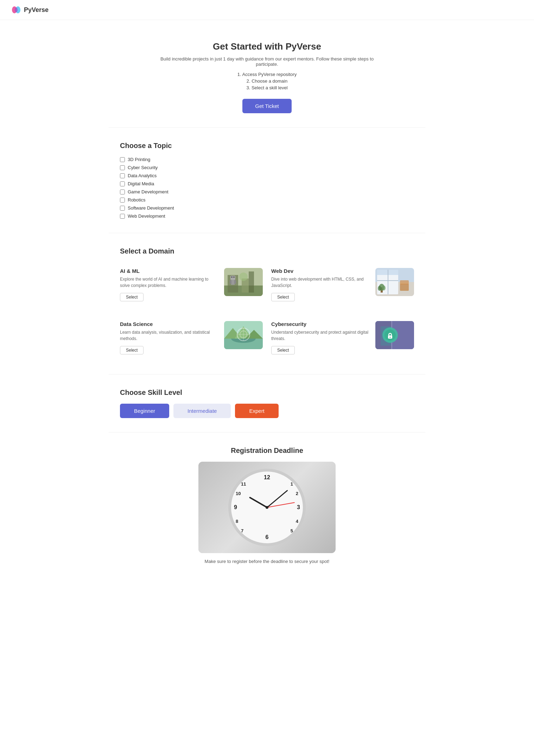 This screenshot has height=756, width=534. I want to click on topic-checkbox-3d-printing, so click(122, 160).